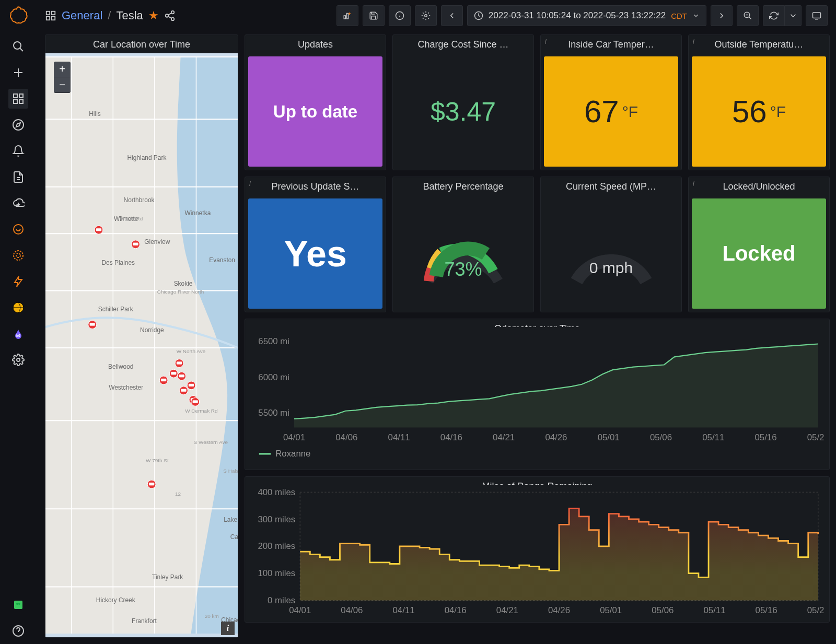  What do you see at coordinates (191, 351) in the screenshot?
I see `svg-text: W North Ave` at bounding box center [191, 351].